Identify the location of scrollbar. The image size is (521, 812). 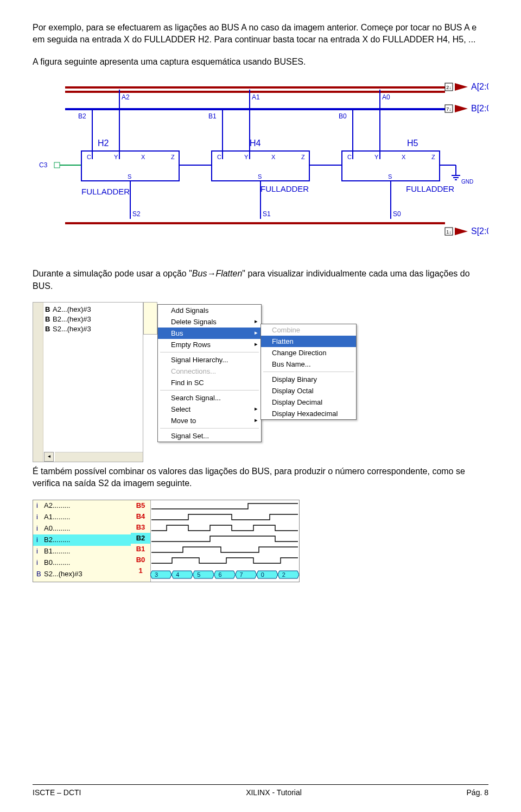
(99, 457).